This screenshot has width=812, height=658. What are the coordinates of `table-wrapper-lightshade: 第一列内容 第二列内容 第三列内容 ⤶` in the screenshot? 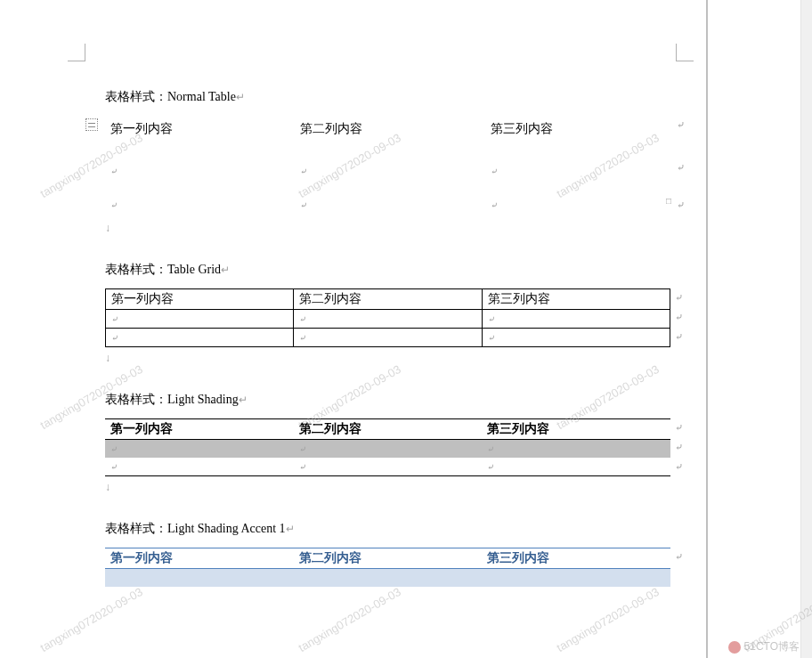 It's located at (390, 447).